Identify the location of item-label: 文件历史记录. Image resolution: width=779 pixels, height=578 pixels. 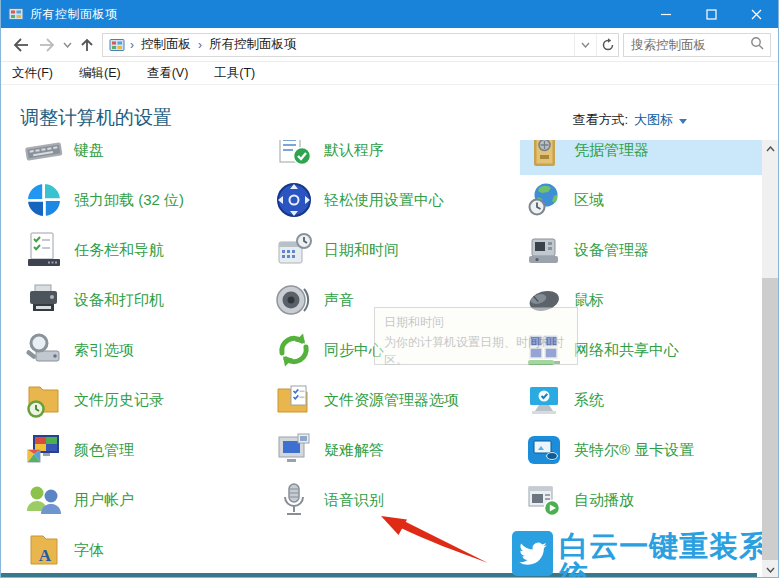
(119, 400).